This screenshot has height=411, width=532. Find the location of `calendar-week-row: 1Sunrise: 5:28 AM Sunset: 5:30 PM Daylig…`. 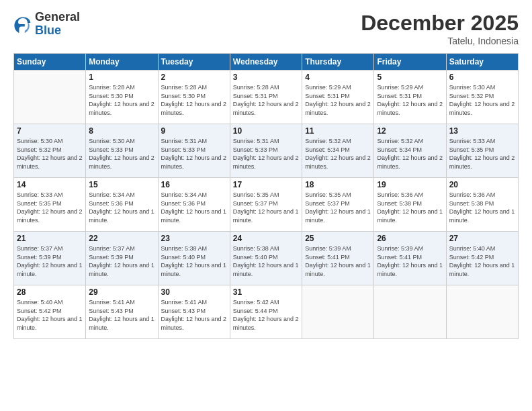

calendar-week-row: 1Sunrise: 5:28 AM Sunset: 5:30 PM Daylig… is located at coordinates (266, 97).